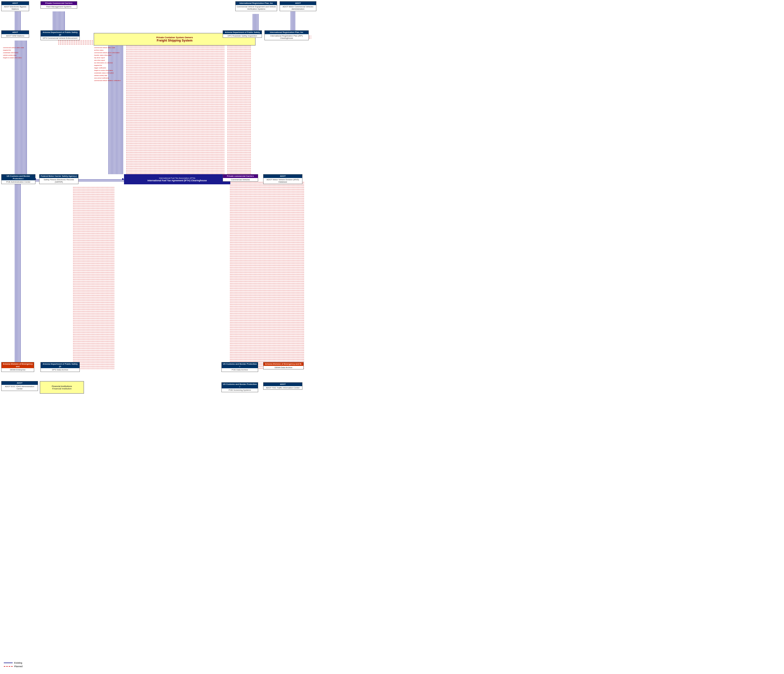  What do you see at coordinates (15, 8) in the screenshot?
I see `adot-bypass-body: ADOT Electronic Bypass Stations` at bounding box center [15, 8].